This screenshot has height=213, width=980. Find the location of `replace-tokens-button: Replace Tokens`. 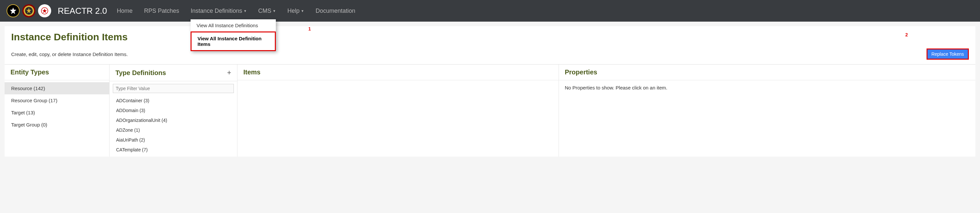

replace-tokens-button: Replace Tokens is located at coordinates (948, 54).